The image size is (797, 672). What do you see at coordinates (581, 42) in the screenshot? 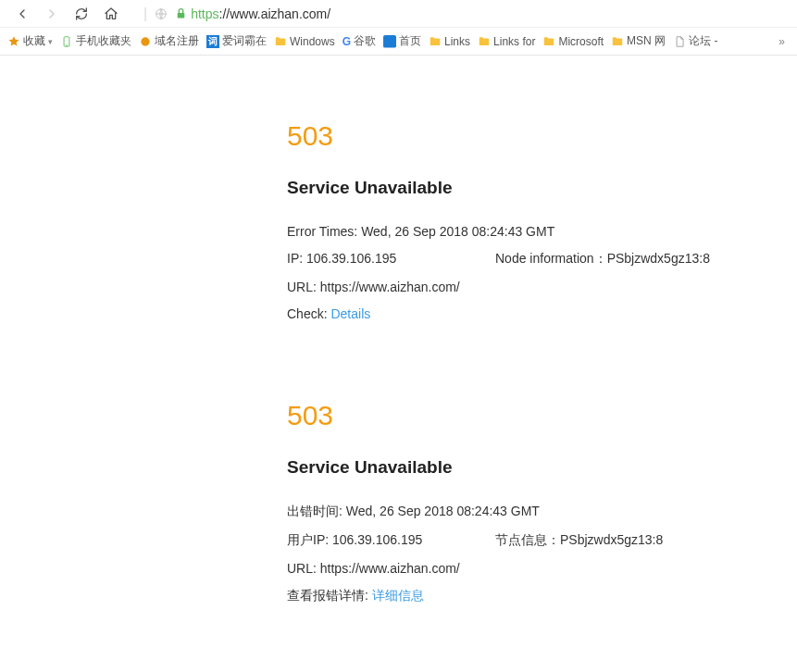
I see `bookmark-label: Microsoft` at bounding box center [581, 42].